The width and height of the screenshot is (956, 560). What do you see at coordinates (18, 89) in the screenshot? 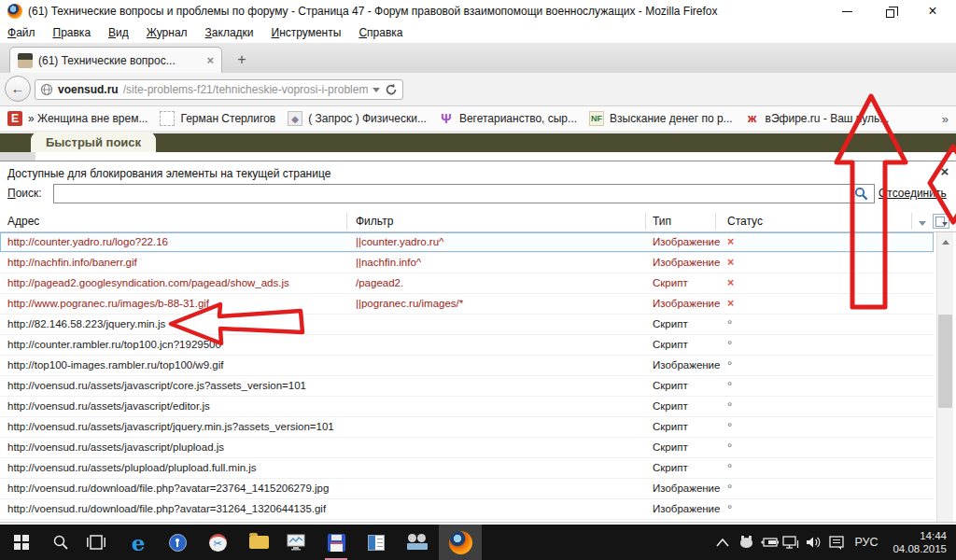
I see `back-button: ←` at bounding box center [18, 89].